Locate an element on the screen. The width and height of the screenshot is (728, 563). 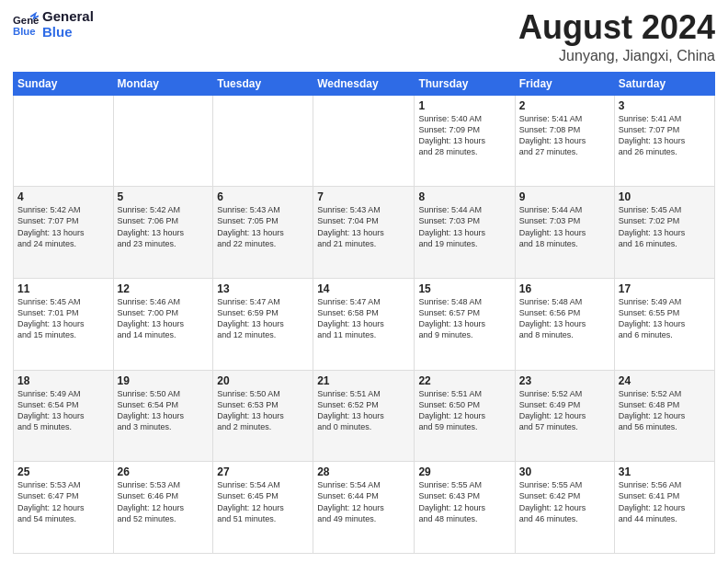
day-number: 9 is located at coordinates (564, 197).